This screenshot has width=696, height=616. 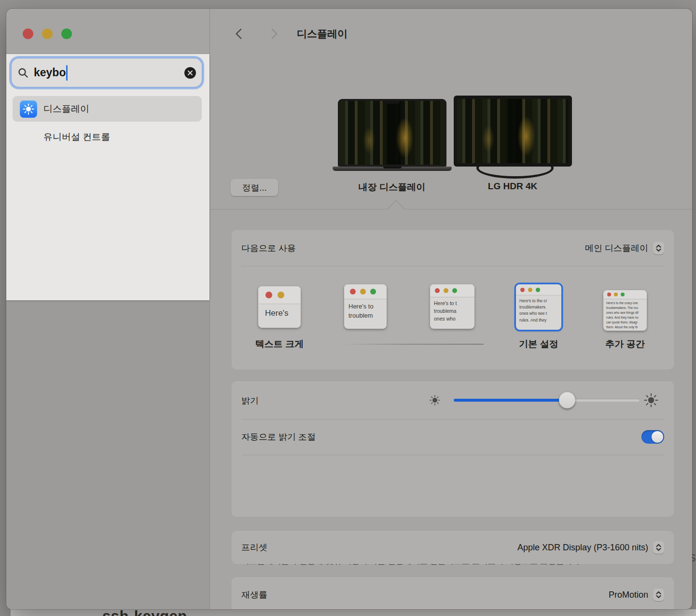 I want to click on auto-brightness-label: 자동으로 밝기 조절, so click(x=278, y=437).